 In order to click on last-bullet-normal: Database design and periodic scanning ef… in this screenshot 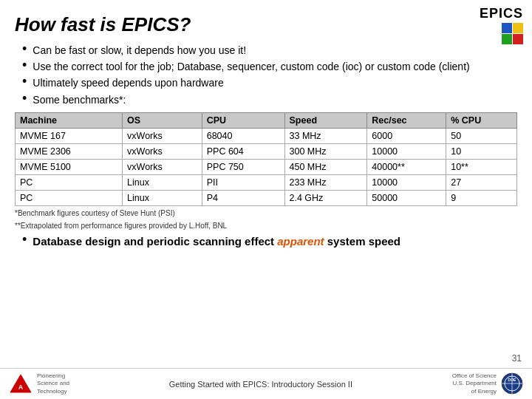, I will do `click(155, 241)`.